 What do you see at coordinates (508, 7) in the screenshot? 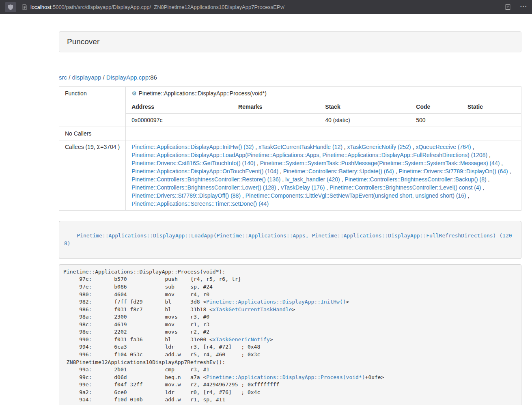
I see `reader-view-icon` at bounding box center [508, 7].